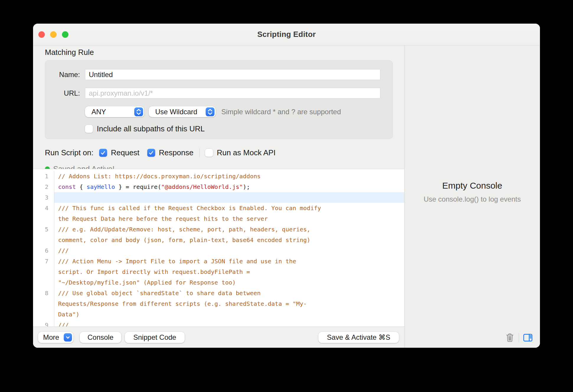  Describe the element at coordinates (229, 187) in the screenshot. I see `code-line-text: const { sayHello } = require("@addons/He…` at that location.